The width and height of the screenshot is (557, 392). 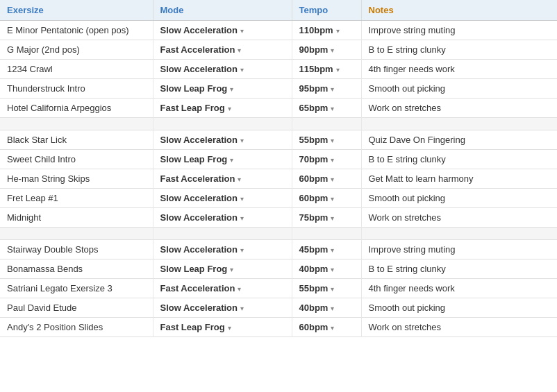 What do you see at coordinates (314, 218) in the screenshot?
I see `tempo-value: 75bpm` at bounding box center [314, 218].